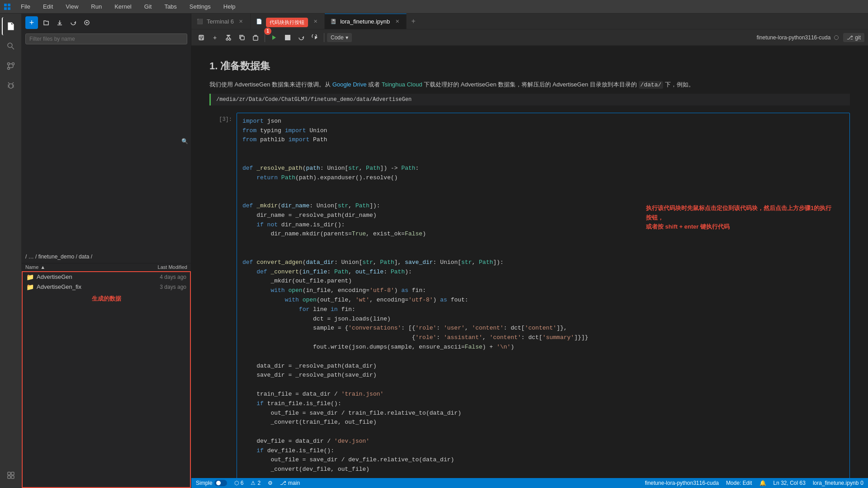 This screenshot has height=488, width=868. Describe the element at coordinates (283, 483) in the screenshot. I see `branch-icon: ⎇` at that location.